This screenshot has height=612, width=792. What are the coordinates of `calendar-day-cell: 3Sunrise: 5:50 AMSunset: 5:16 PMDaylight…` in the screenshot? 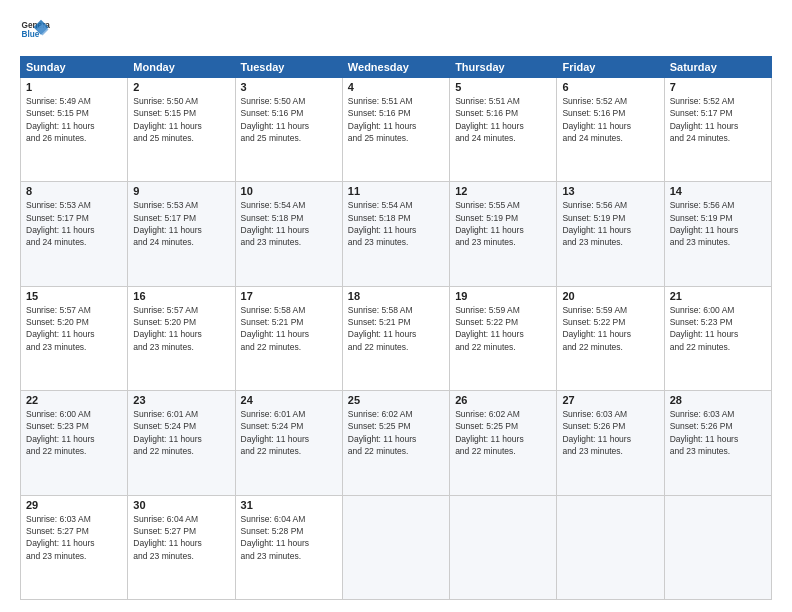 It's located at (288, 130).